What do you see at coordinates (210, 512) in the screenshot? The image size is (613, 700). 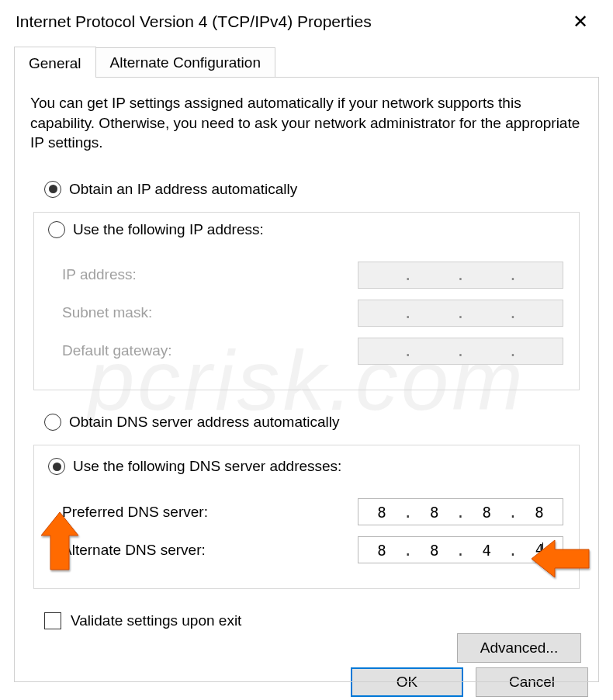 I see `preferred-dns-label: Preferred DNS server:` at bounding box center [210, 512].